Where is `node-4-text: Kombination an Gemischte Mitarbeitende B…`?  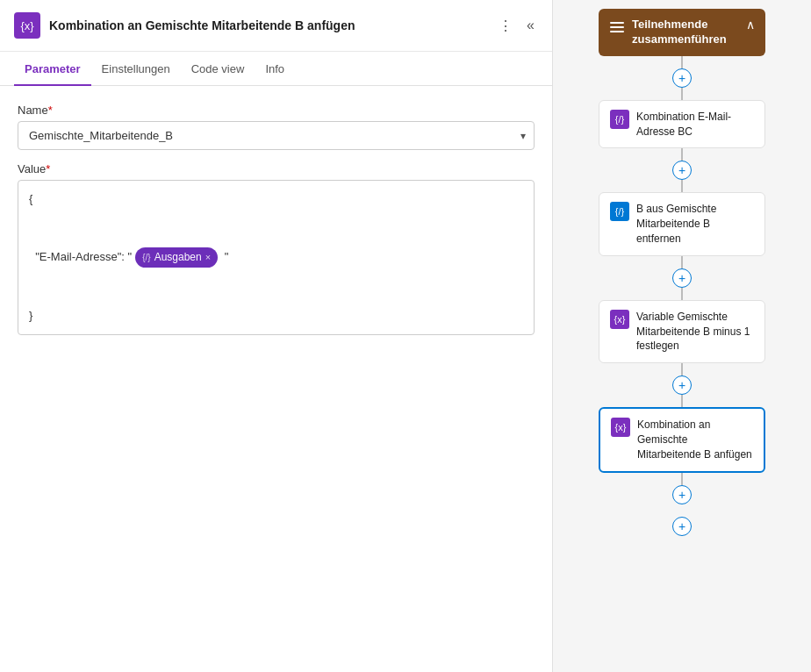
node-4-text: Kombination an Gemischte Mitarbeitende B… is located at coordinates (695, 440).